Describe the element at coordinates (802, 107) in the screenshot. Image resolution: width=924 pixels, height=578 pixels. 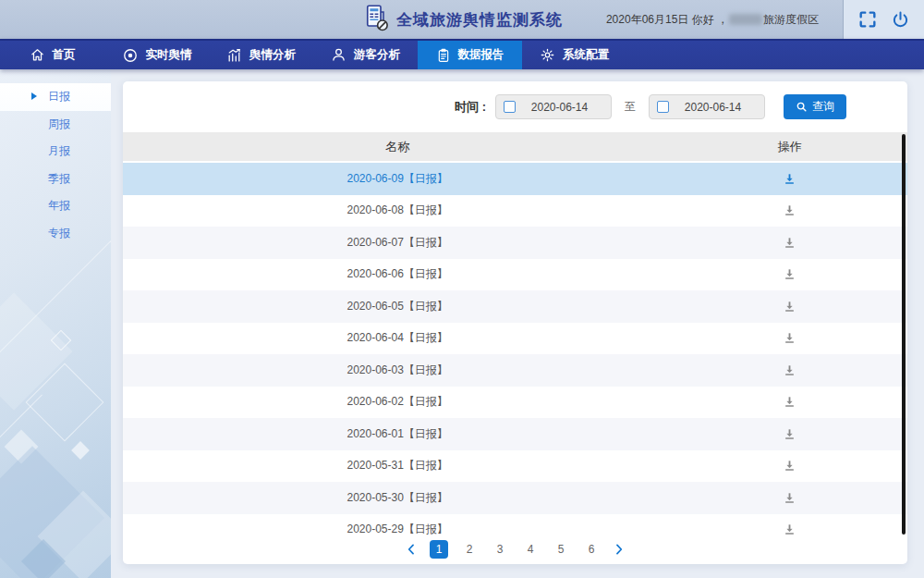
I see `search-icon` at that location.